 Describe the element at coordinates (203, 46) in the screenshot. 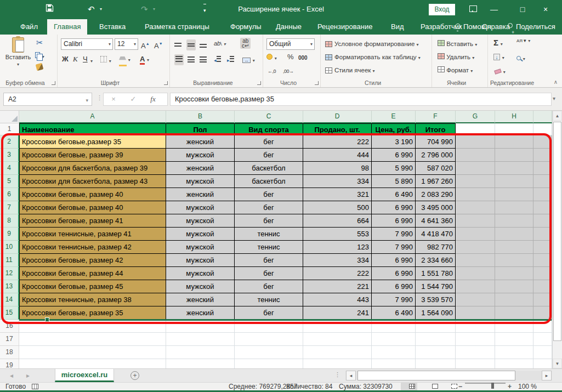

I see `align-bottom-icon` at that location.